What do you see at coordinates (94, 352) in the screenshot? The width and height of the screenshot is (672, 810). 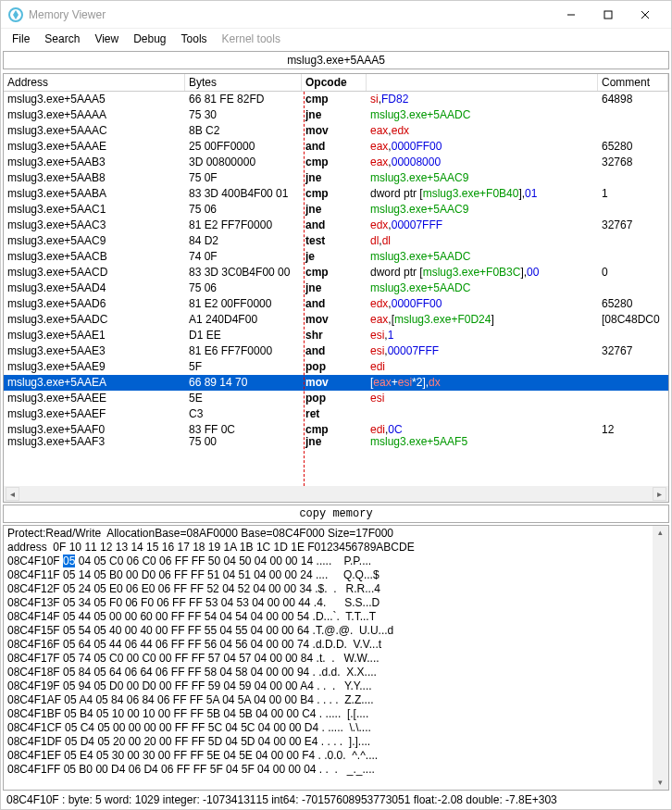 I see `row-address: mslug3.exe+5AAE3` at bounding box center [94, 352].